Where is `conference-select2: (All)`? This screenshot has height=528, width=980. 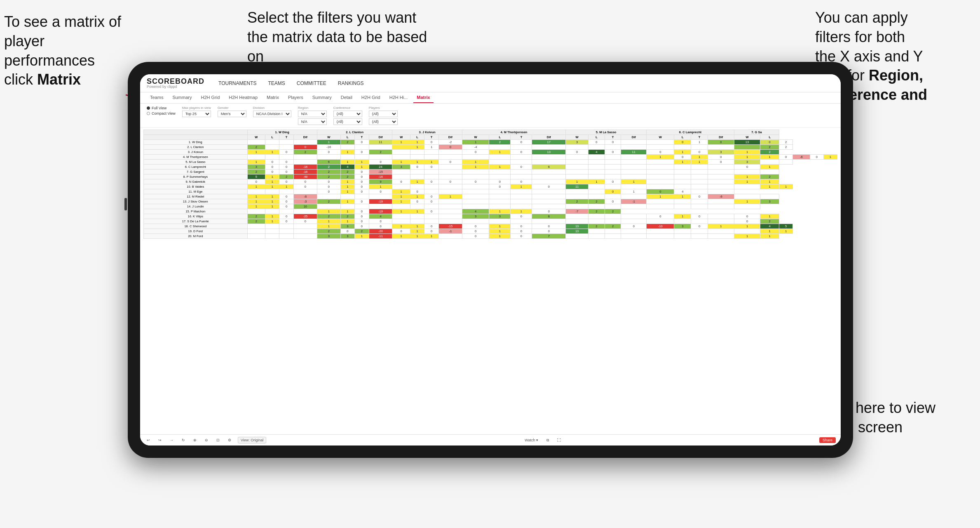
conference-select2: (All) is located at coordinates (348, 122).